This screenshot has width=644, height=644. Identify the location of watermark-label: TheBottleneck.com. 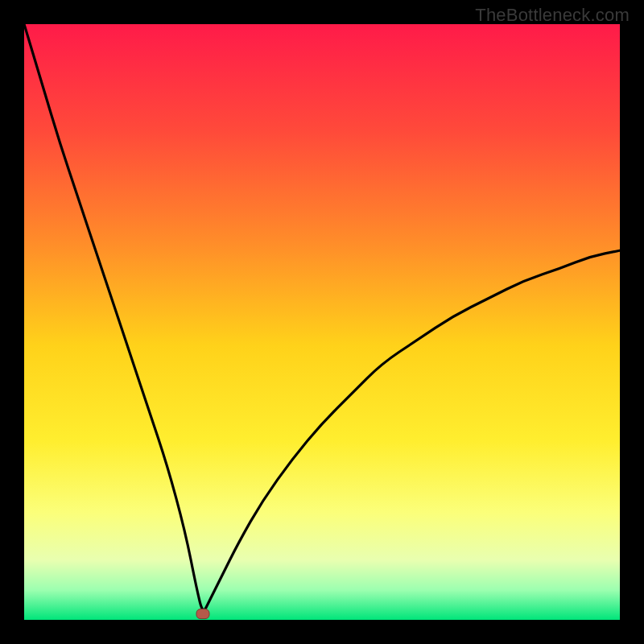
(552, 15).